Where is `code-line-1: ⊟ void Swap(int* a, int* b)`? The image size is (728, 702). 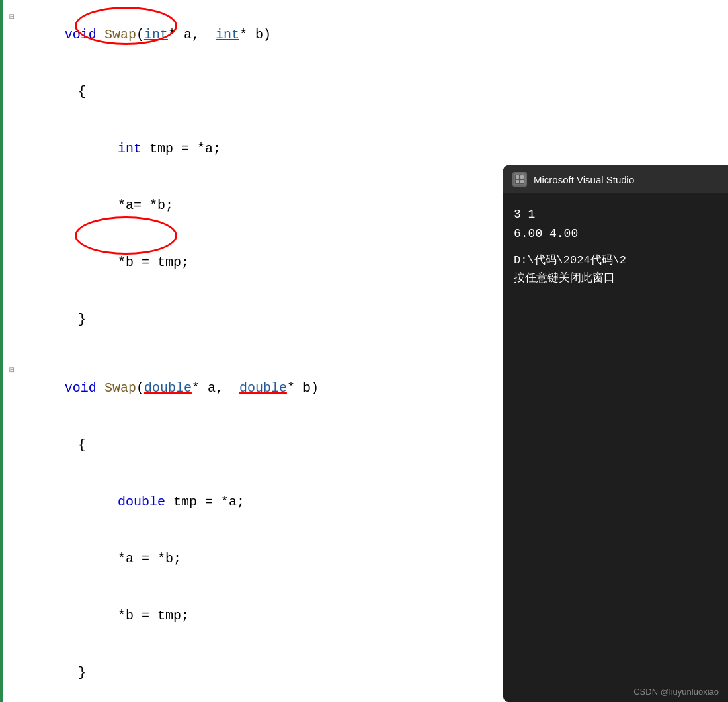
code-line-1: ⊟ void Swap(int* a, int* b) is located at coordinates (253, 35).